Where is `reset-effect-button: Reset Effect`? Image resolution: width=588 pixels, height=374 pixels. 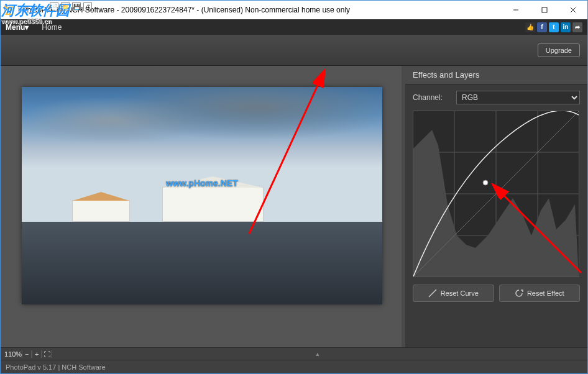 reset-effect-button: Reset Effect is located at coordinates (540, 293).